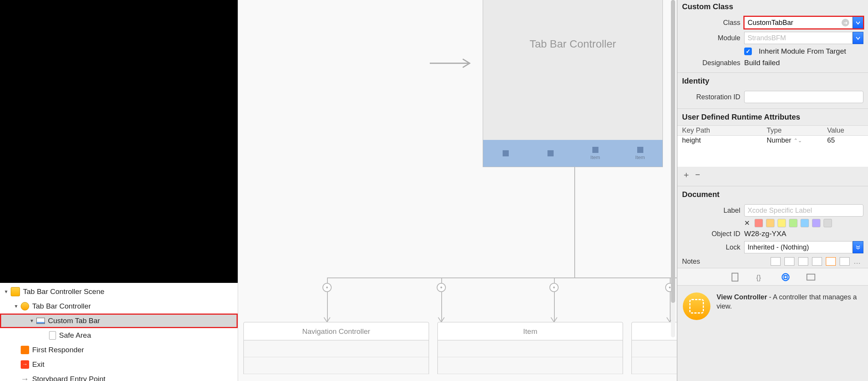 This screenshot has width=868, height=381. What do you see at coordinates (698, 175) in the screenshot?
I see `remove-attr-button: −` at bounding box center [698, 175].